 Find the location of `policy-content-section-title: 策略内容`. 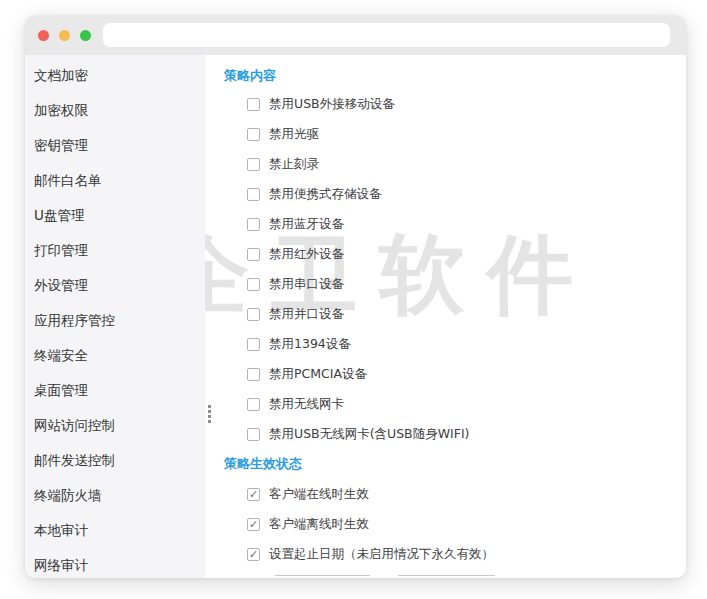

policy-content-section-title: 策略内容 is located at coordinates (455, 76).